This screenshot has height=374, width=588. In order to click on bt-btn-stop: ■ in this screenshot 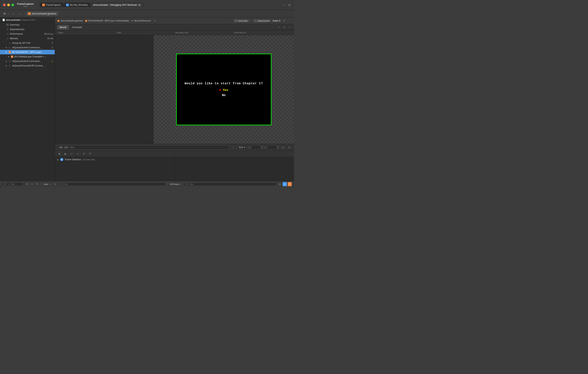, I will do `click(60, 154)`.